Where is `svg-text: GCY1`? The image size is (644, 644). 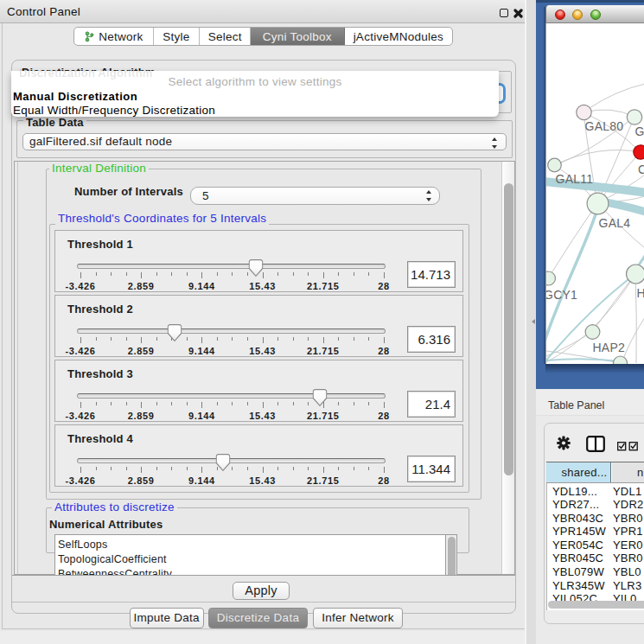
svg-text: GCY1 is located at coordinates (562, 295).